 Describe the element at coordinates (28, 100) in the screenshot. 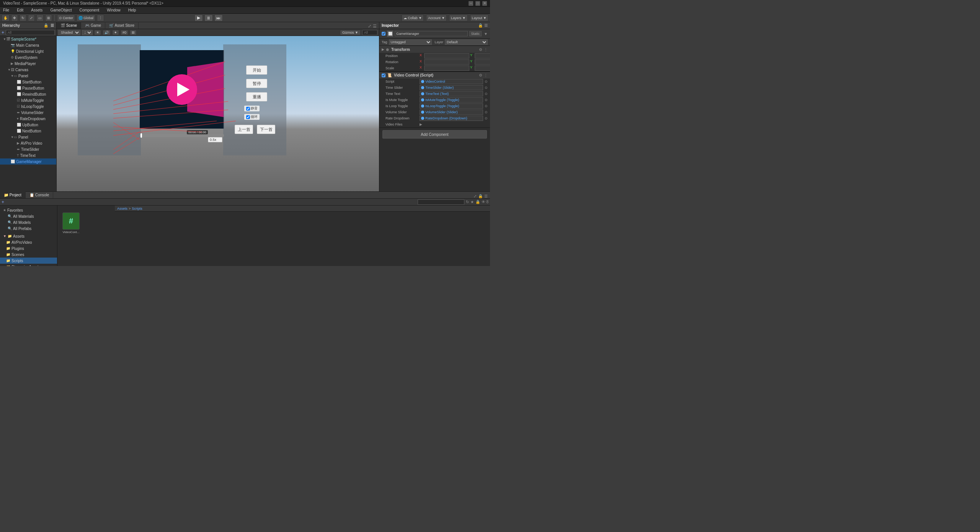

I see `hier-item-ismutetoggle: ☑IsMuteToggle` at that location.